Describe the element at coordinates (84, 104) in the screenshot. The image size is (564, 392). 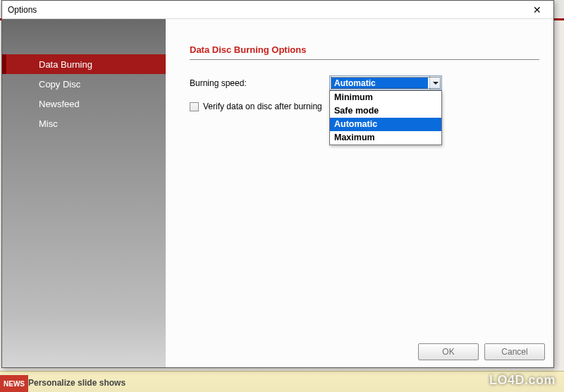
I see `sidebar-item-newsfeed: Newsfeed` at that location.